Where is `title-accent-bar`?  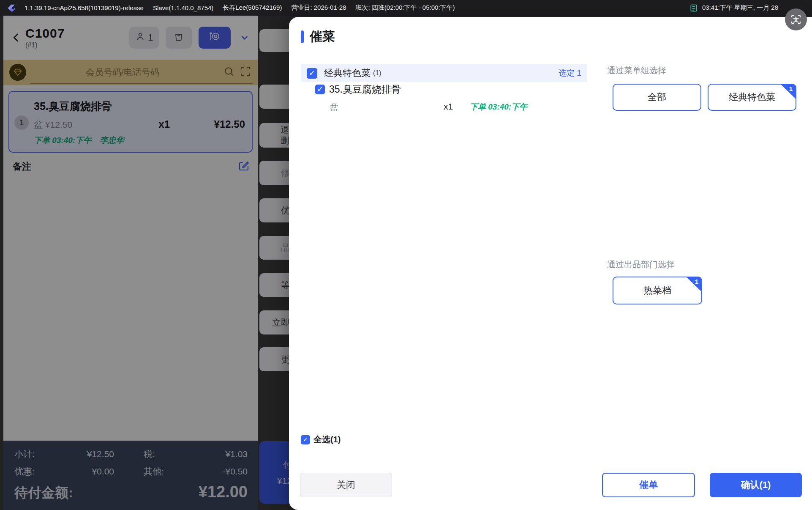
title-accent-bar is located at coordinates (302, 37).